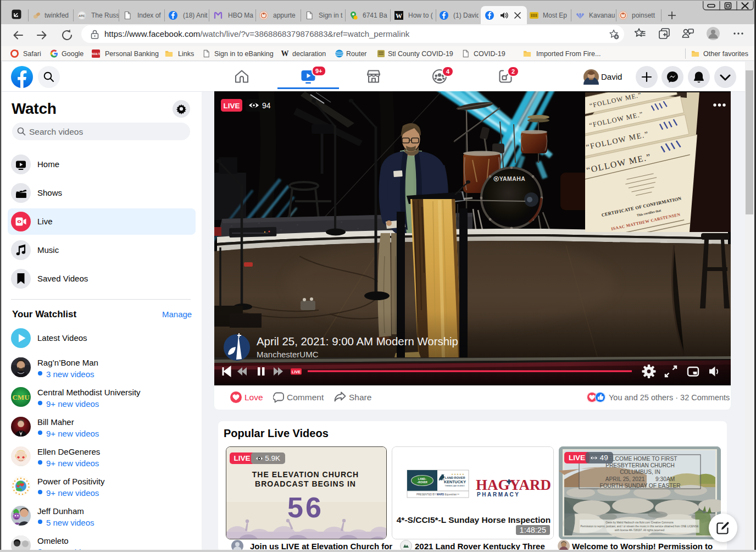  I want to click on svg-text: BROADCAST BEGINS IN, so click(305, 484).